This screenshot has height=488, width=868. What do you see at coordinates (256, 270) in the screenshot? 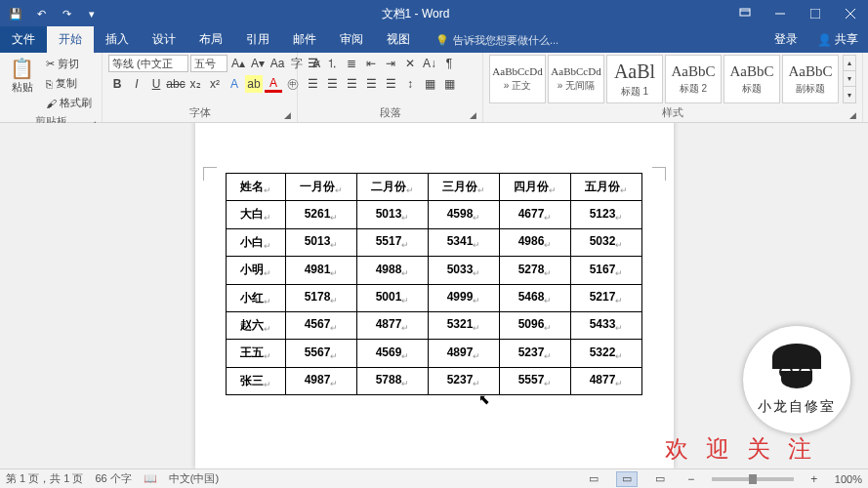
I see `table-cell: 小明↵` at bounding box center [256, 270].